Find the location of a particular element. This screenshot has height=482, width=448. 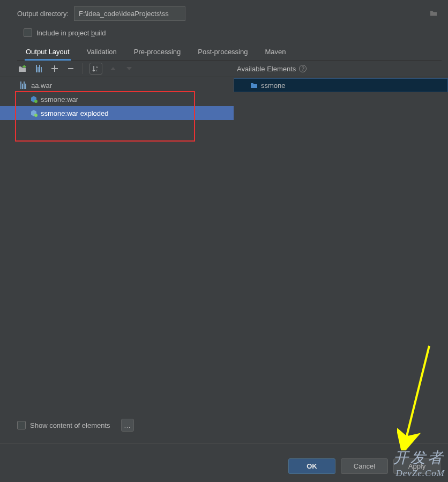

include-in-build-label: Include in project build is located at coordinates (71, 33).